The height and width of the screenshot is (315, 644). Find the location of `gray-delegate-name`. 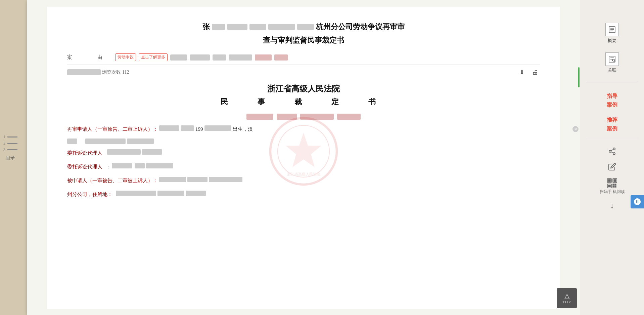

gray-delegate-name is located at coordinates (122, 166).